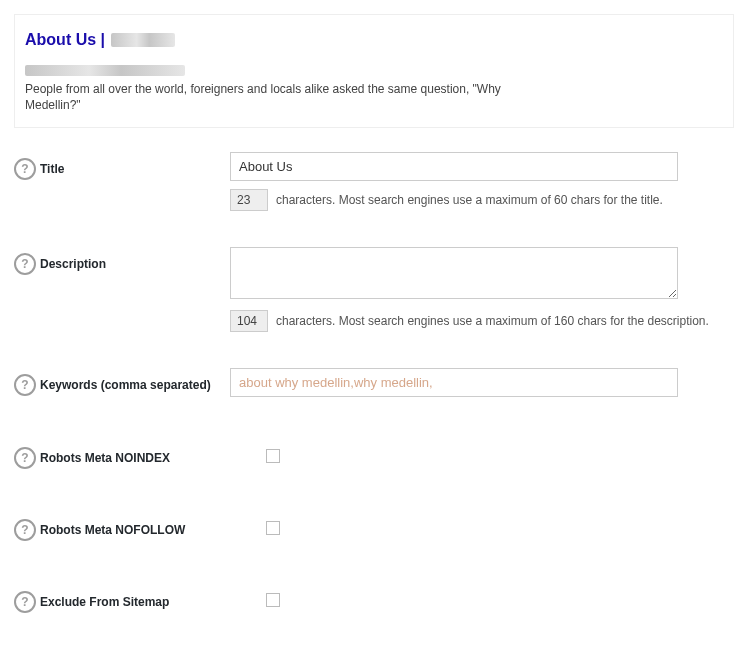 The width and height of the screenshot is (748, 657). What do you see at coordinates (122, 455) in the screenshot?
I see `label-noindex: ? Robots Meta NOINDEX` at bounding box center [122, 455].